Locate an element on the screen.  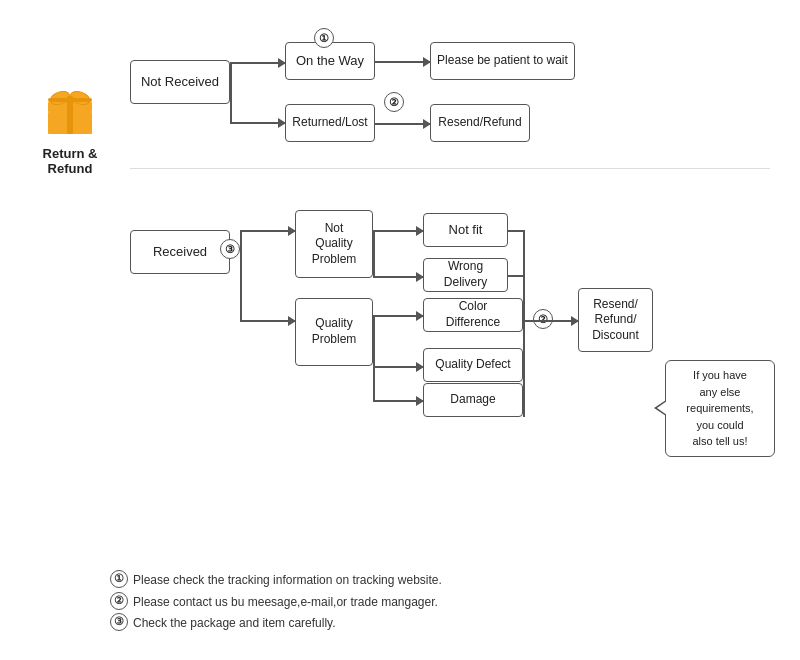
arrow-nqp-notfit is located at coordinates (398, 231).